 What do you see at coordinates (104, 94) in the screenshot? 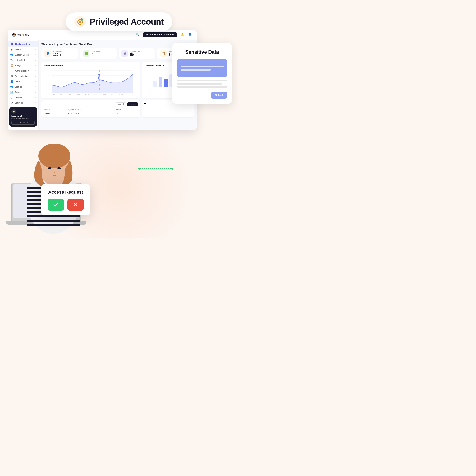
I see `svg-text: OCT` at bounding box center [104, 94].